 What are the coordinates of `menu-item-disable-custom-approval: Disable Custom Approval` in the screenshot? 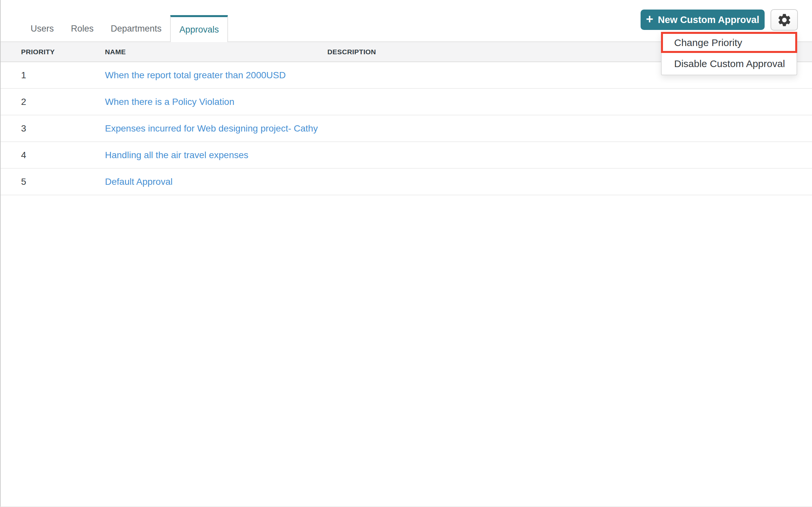 It's located at (729, 64).